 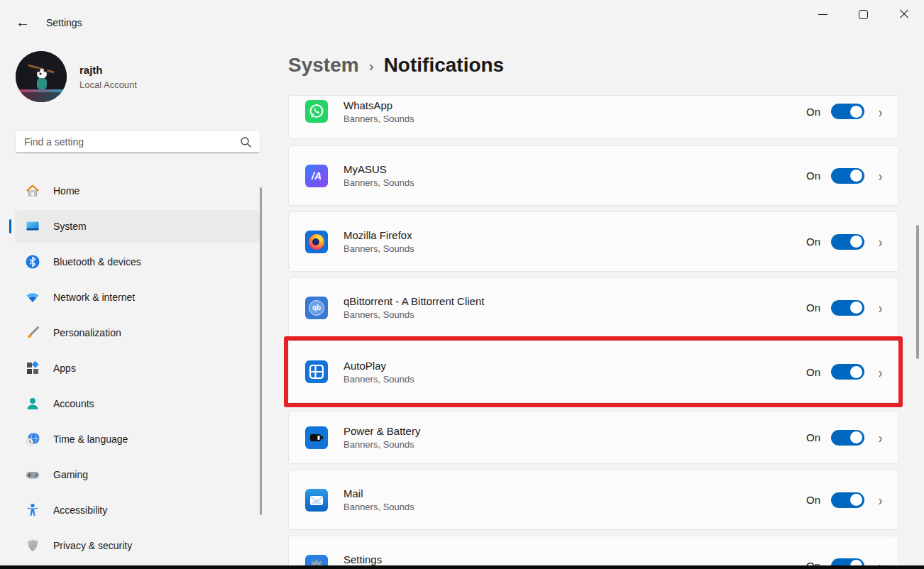 I want to click on search-input, so click(x=138, y=142).